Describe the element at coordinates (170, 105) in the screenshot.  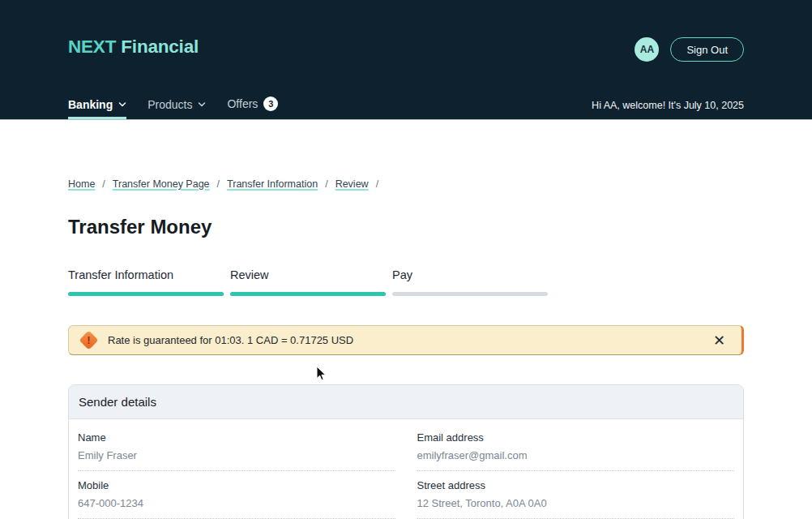
I see `nav-item-label: Products` at that location.